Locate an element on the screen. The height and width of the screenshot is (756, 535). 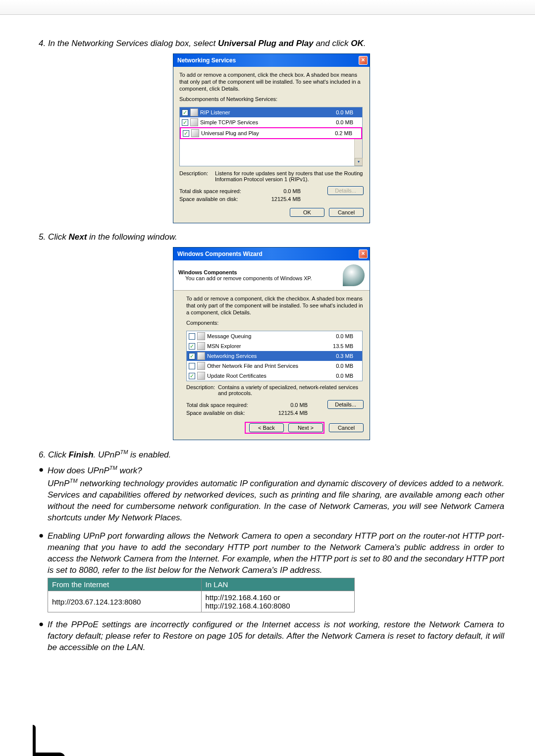
subcomponents-list: ✓ RIP Listener 0.0 MB ✓ Simple TCP/IP Se… is located at coordinates (271, 137).